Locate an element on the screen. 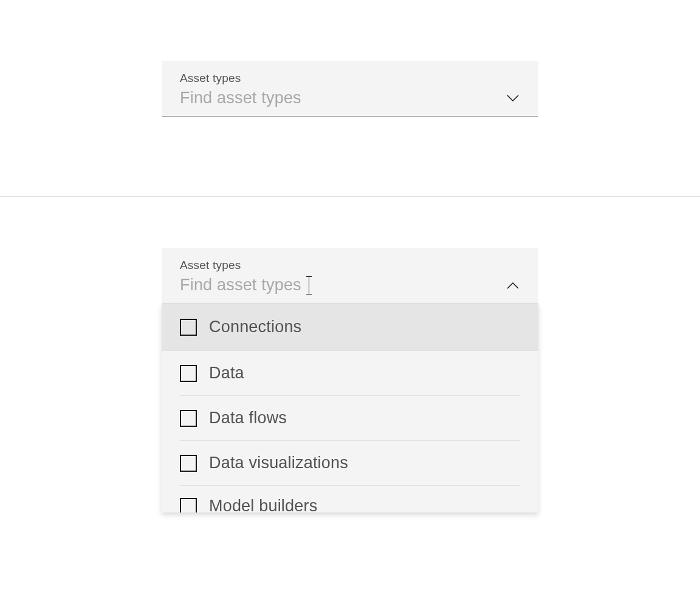 This screenshot has width=700, height=589. option-label: Connections is located at coordinates (255, 327).